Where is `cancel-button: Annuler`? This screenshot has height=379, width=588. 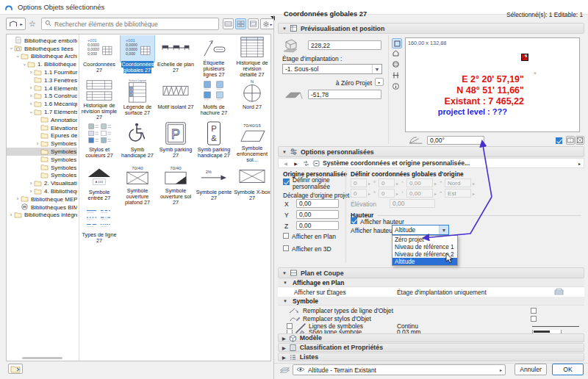 cancel-button: Annuler is located at coordinates (531, 369).